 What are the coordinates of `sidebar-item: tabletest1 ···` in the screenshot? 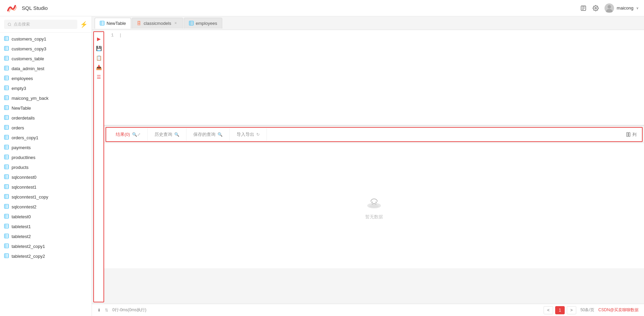 It's located at (46, 227).